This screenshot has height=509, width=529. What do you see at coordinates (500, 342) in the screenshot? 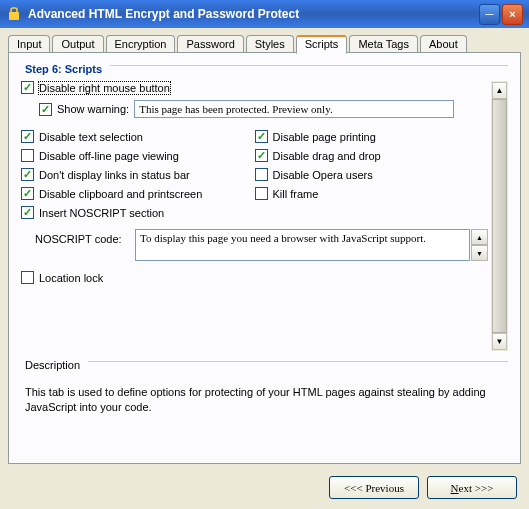
I see `scroll-down-button: ▼` at bounding box center [500, 342].